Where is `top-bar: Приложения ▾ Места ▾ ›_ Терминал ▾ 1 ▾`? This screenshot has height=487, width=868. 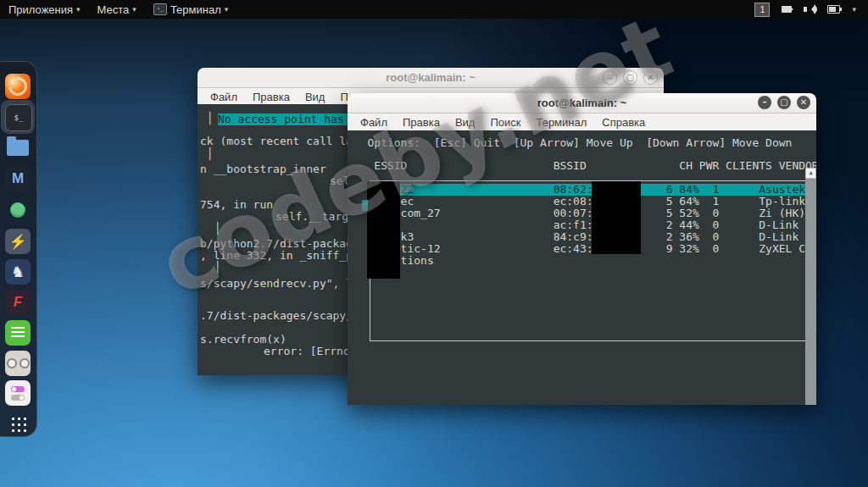
top-bar: Приложения ▾ Места ▾ ›_ Терминал ▾ 1 ▾ is located at coordinates (434, 9).